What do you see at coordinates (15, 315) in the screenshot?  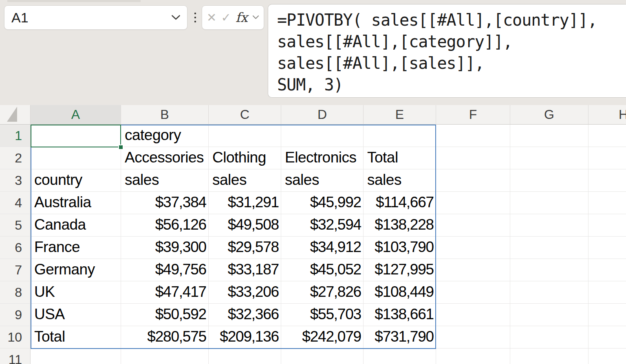 I see `row-header-9: 9` at bounding box center [15, 315].